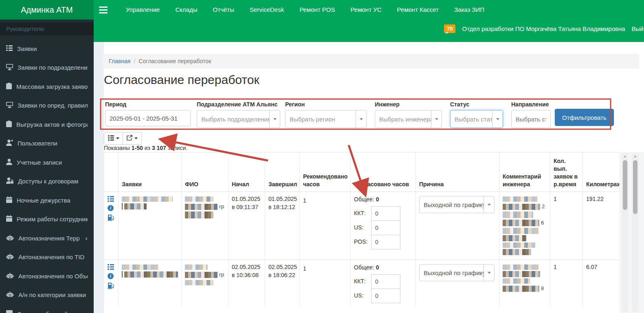 This screenshot has width=644, height=313. Describe the element at coordinates (383, 172) in the screenshot. I see `th-soglasovano: Согласовано часов` at that location.